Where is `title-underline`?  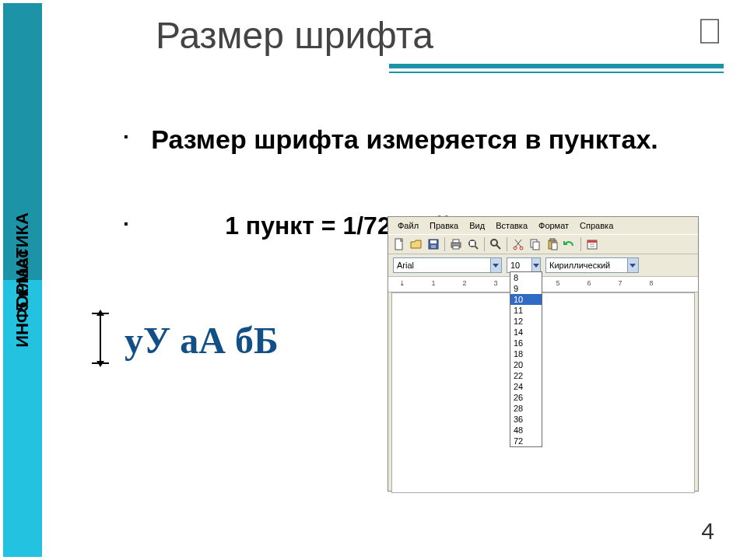 title-underline is located at coordinates (556, 66).